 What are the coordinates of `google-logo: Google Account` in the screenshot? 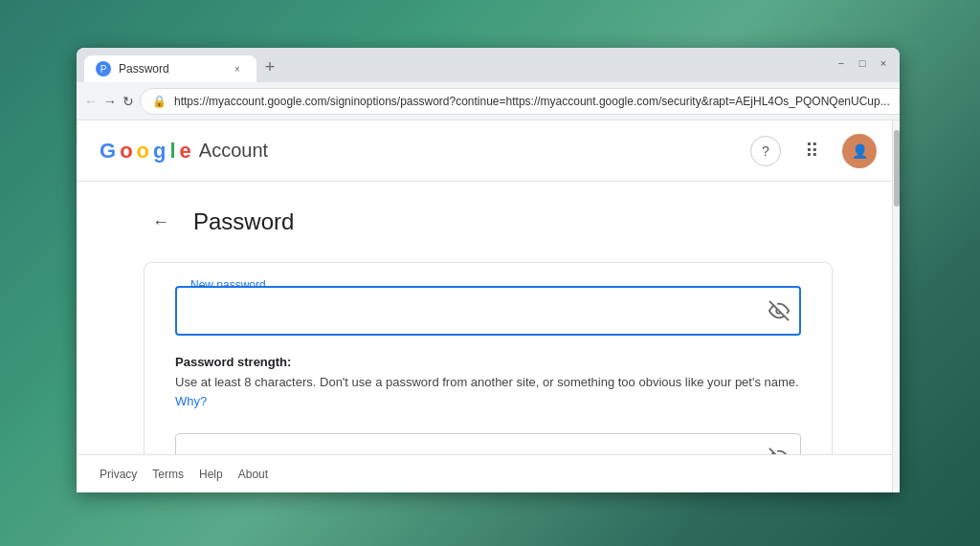 It's located at (184, 151).